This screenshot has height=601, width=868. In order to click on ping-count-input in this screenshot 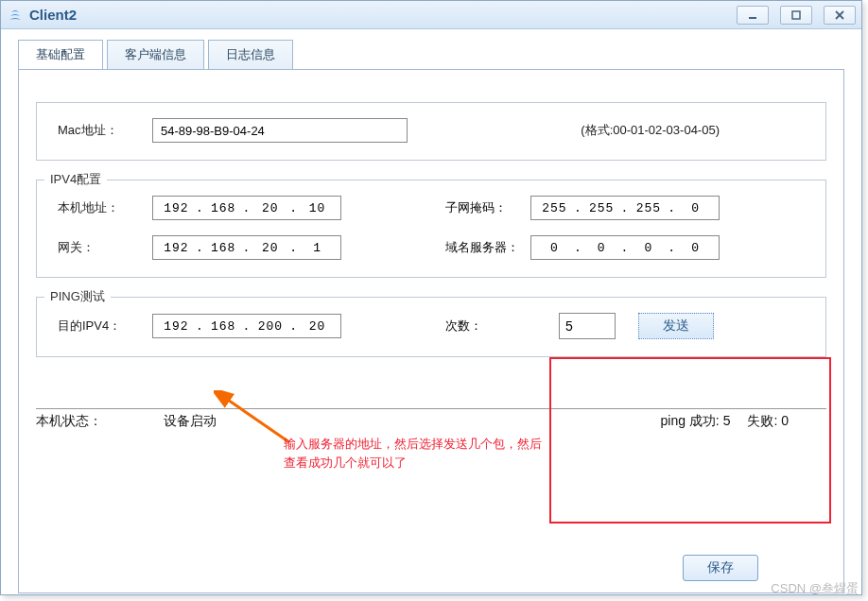, I will do `click(587, 326)`.